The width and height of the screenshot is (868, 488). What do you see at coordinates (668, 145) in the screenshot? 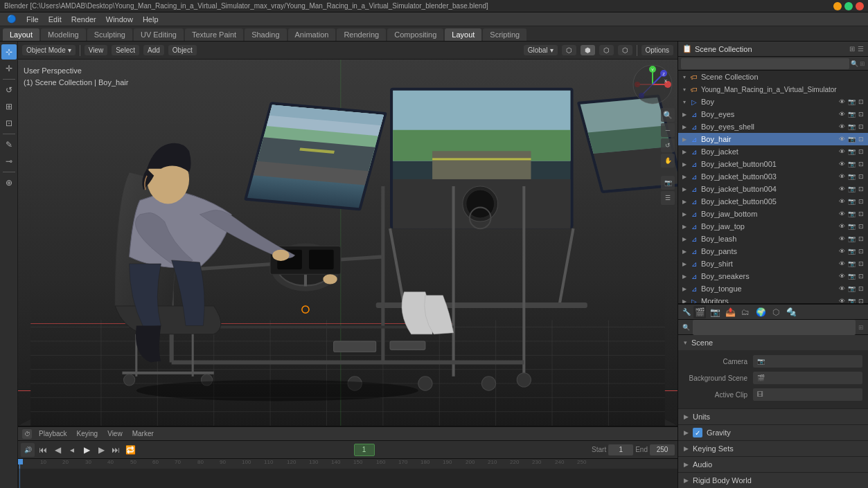
I see `vp-orbit: ↺` at bounding box center [668, 145].